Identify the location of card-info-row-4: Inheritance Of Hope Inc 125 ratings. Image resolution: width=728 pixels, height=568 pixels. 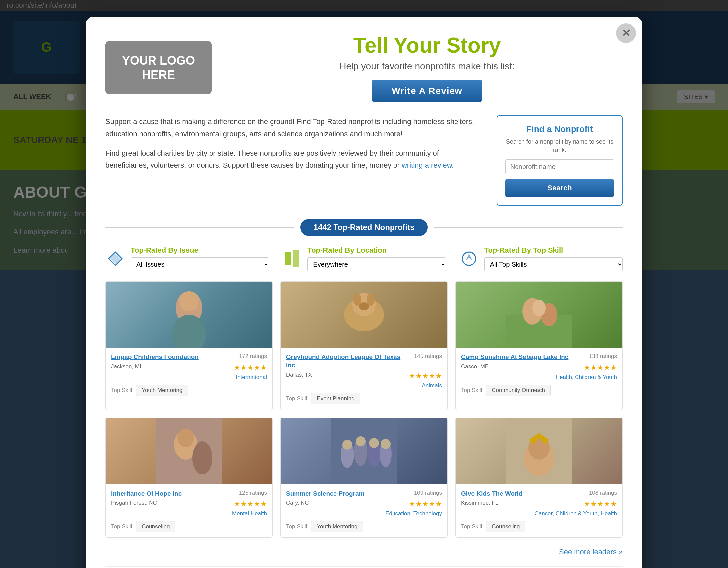
(189, 494).